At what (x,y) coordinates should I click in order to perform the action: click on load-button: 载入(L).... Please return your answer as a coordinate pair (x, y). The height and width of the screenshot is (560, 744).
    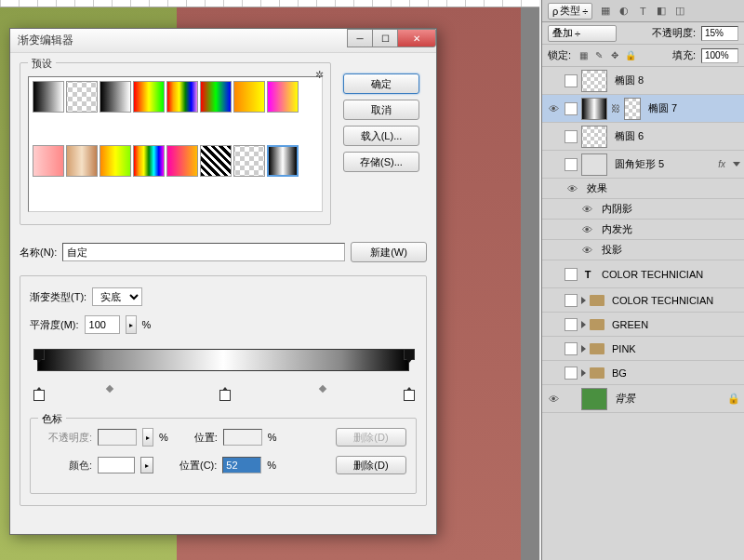
    Looking at the image, I should click on (381, 136).